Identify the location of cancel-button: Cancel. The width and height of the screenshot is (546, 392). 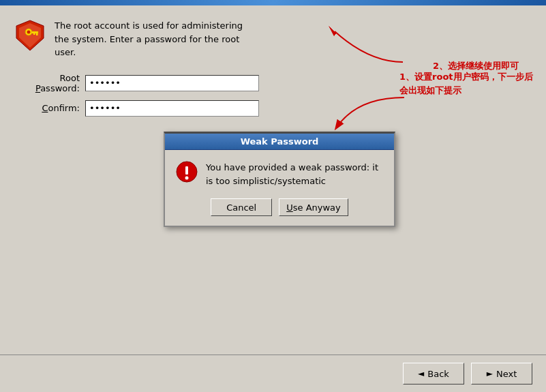
(241, 207).